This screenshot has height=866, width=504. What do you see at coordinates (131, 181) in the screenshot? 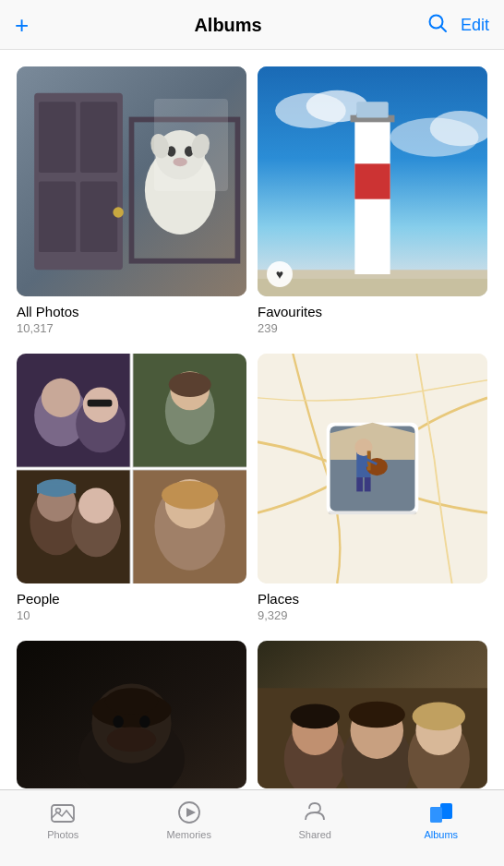
I see `album-thumbnail-all-photos` at bounding box center [131, 181].